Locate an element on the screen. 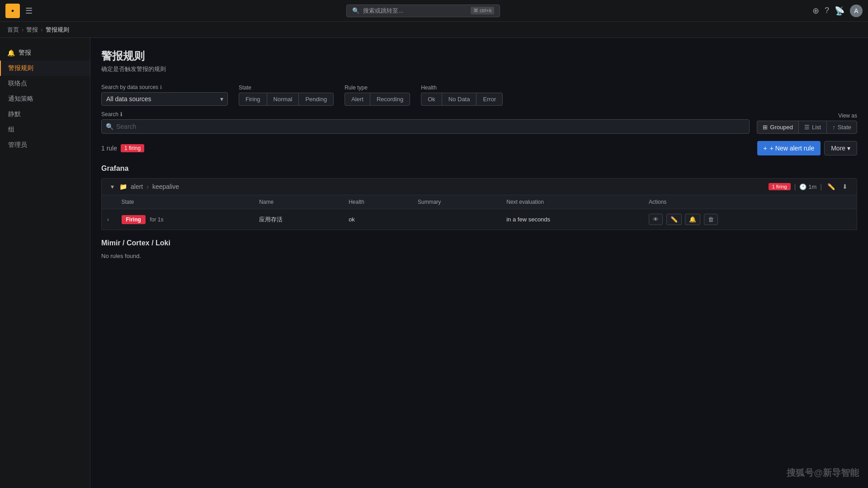 The image size is (868, 488). add-icon: ⊕ is located at coordinates (816, 11).